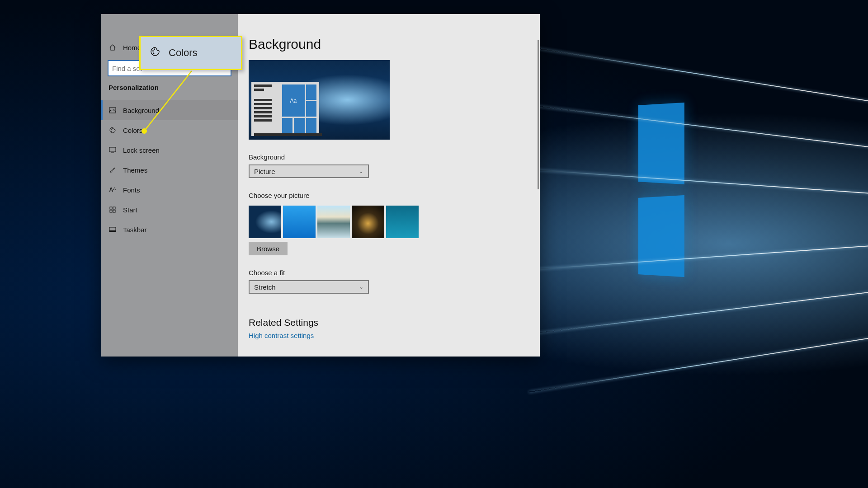 The width and height of the screenshot is (868, 488). I want to click on nav-background-label: Background, so click(141, 110).